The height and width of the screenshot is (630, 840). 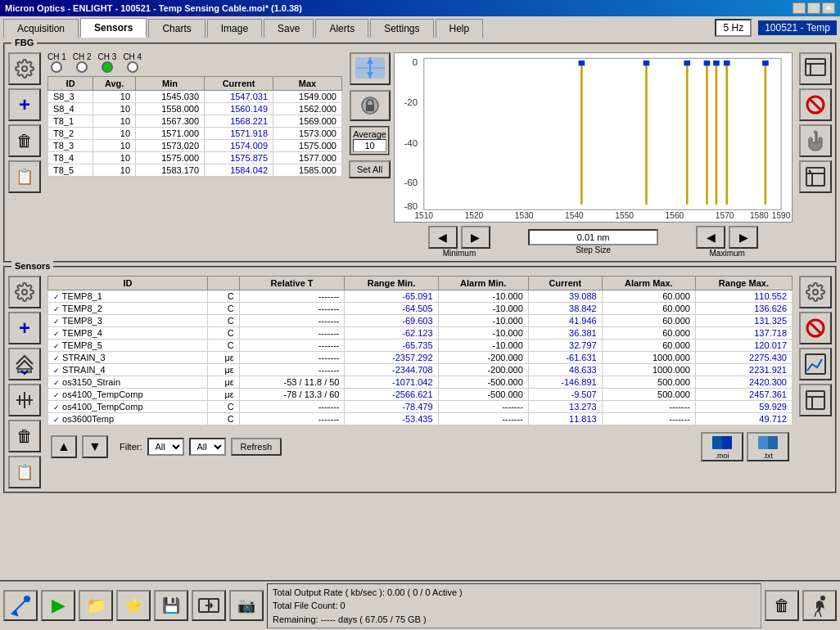 I want to click on close-button: ✕, so click(x=829, y=8).